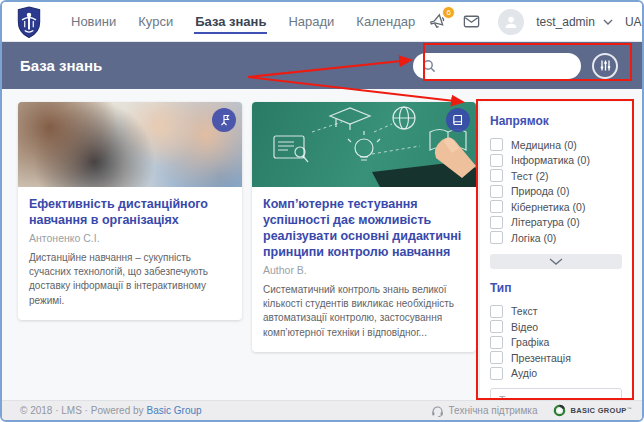 The width and height of the screenshot is (644, 422). What do you see at coordinates (556, 121) in the screenshot?
I see `filter-direction-title: Напрямок` at bounding box center [556, 121].